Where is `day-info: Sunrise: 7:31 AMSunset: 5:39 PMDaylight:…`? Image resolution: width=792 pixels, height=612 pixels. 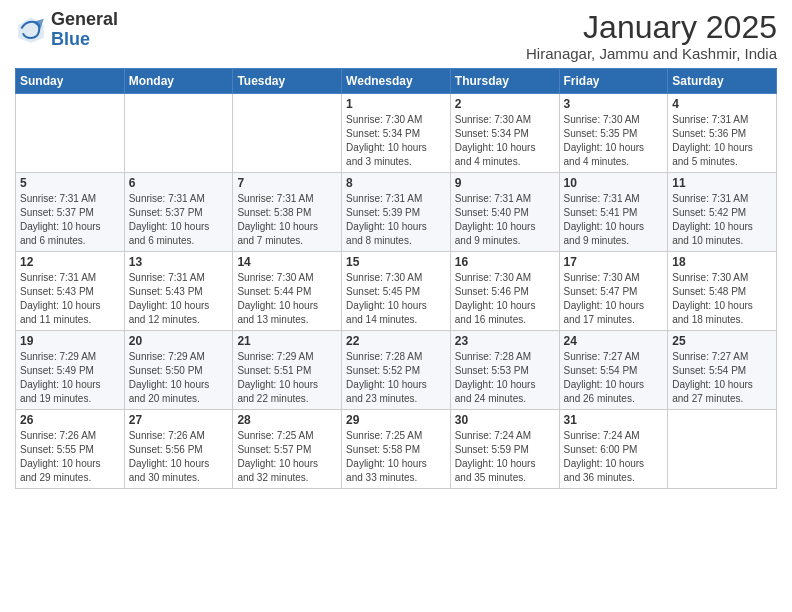 day-info: Sunrise: 7:31 AMSunset: 5:39 PMDaylight:… is located at coordinates (396, 220).